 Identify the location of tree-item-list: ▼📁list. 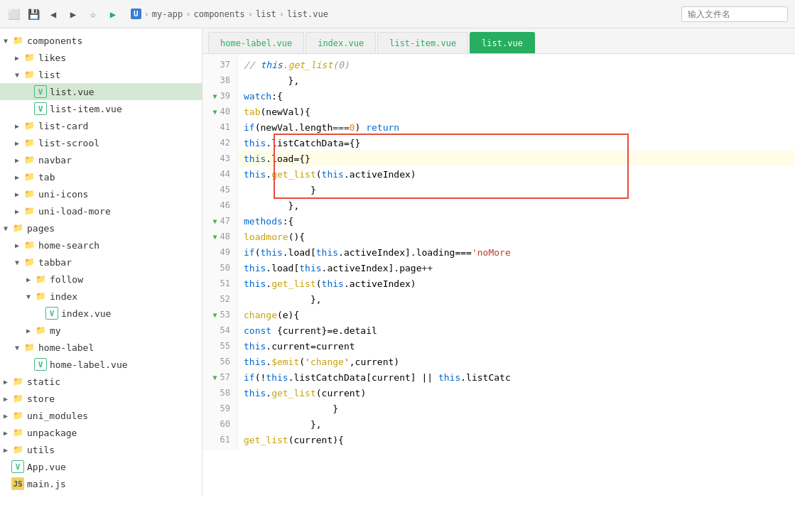
(101, 75).